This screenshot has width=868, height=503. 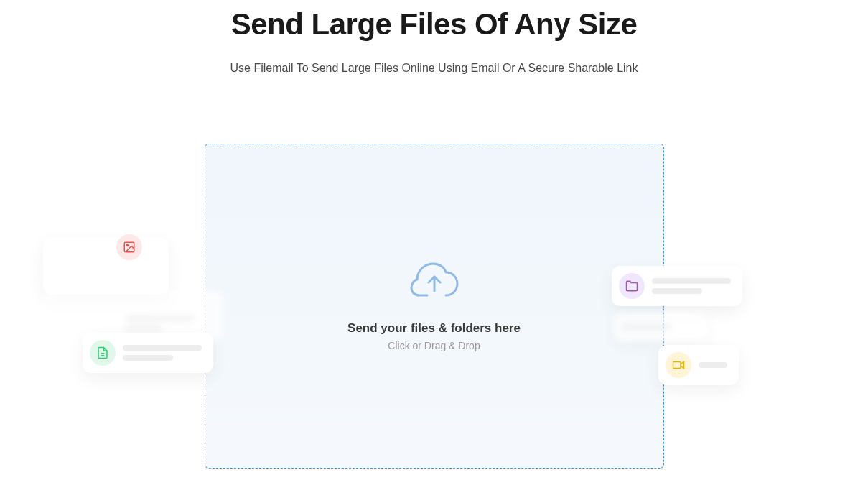 What do you see at coordinates (434, 68) in the screenshot?
I see `page-subtitle: Use Filemail To Send Large Files Online …` at bounding box center [434, 68].